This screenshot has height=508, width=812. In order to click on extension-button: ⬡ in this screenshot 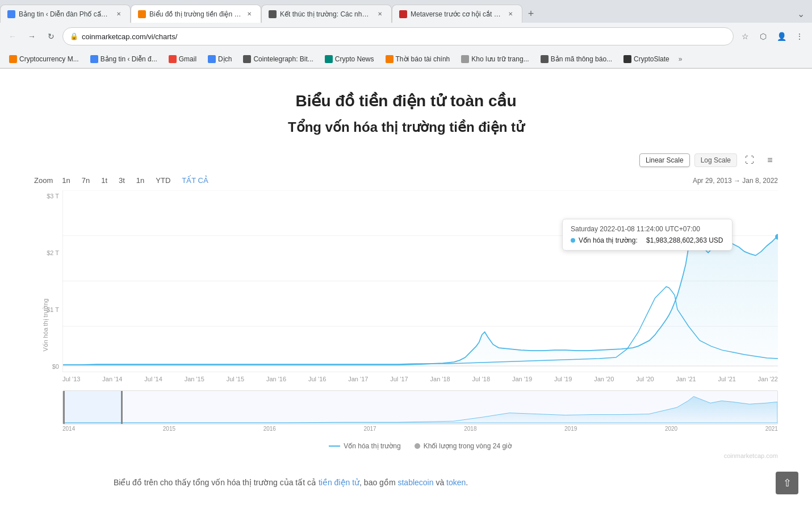, I will do `click(763, 36)`.